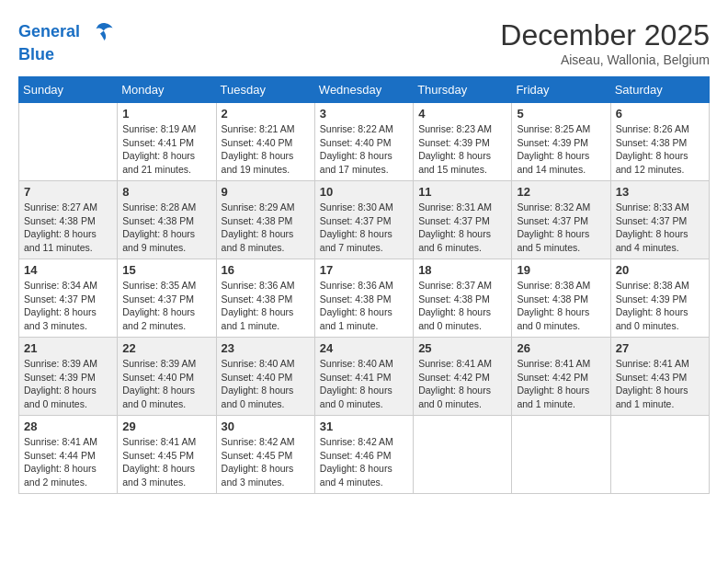 This screenshot has width=728, height=563. I want to click on day-number: 29, so click(166, 427).